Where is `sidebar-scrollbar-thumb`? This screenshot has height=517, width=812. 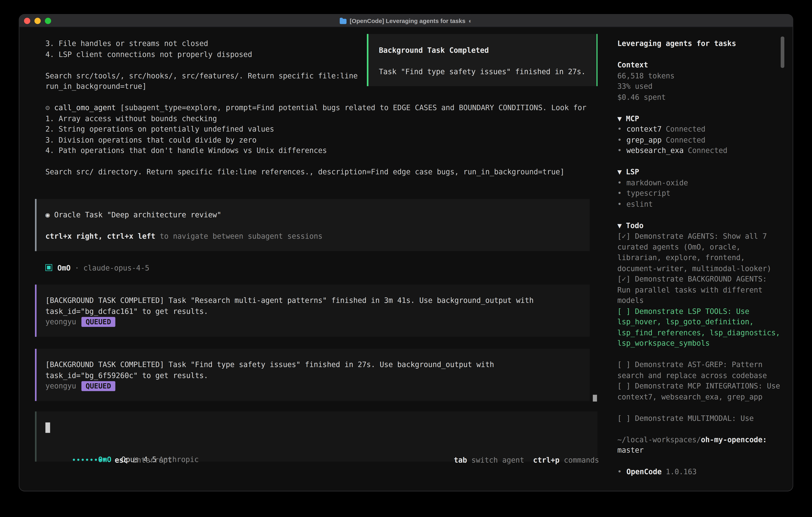
sidebar-scrollbar-thumb is located at coordinates (782, 52).